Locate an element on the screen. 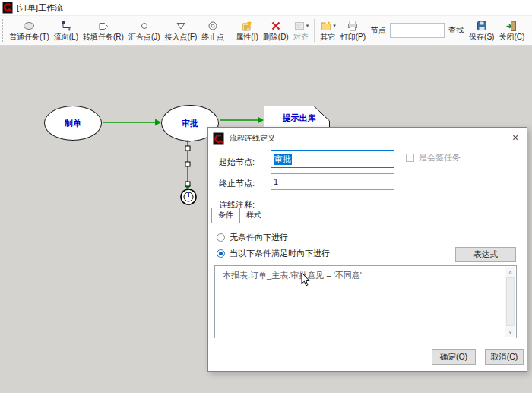 Image resolution: width=532 pixels, height=393 pixels. toolbar-button-transfer-task: 转填任务(R) is located at coordinates (103, 30).